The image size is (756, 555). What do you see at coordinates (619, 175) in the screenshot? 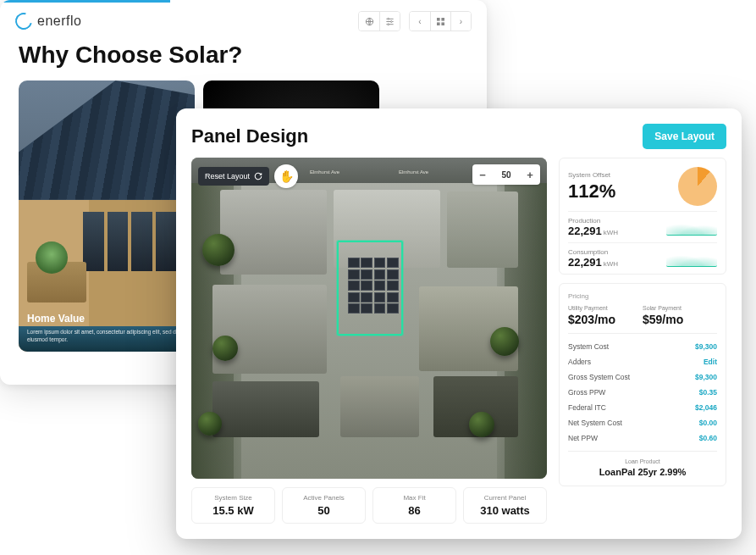
I see `offset-label: System Offset` at bounding box center [619, 175].